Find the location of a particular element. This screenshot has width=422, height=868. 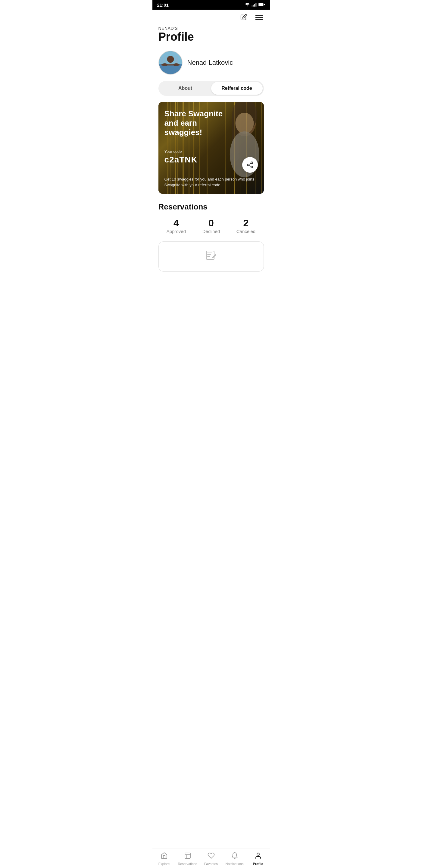

stat-number: 4 is located at coordinates (176, 223).